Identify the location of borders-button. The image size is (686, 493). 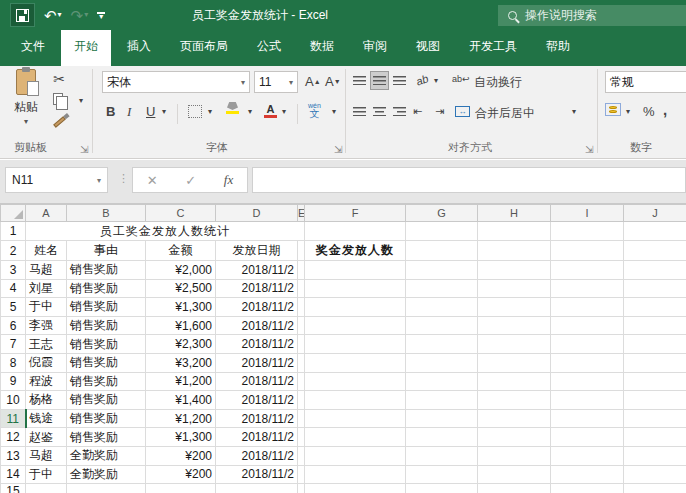
(195, 112).